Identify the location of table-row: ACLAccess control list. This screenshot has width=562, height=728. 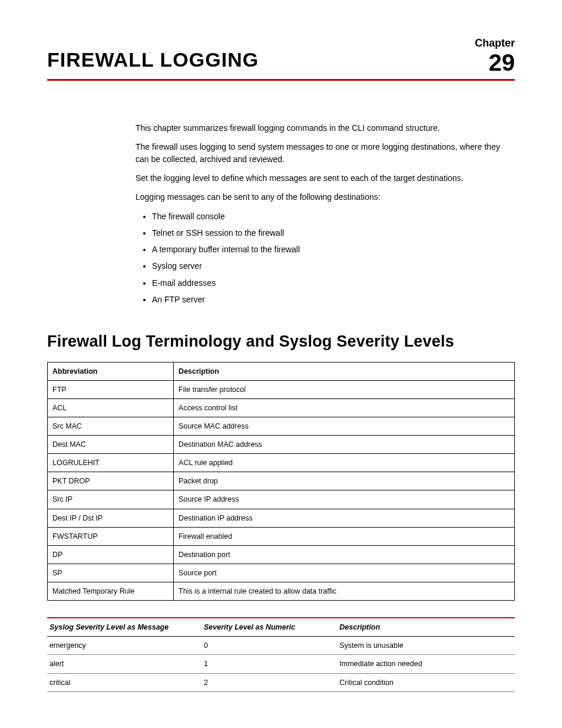
(282, 408).